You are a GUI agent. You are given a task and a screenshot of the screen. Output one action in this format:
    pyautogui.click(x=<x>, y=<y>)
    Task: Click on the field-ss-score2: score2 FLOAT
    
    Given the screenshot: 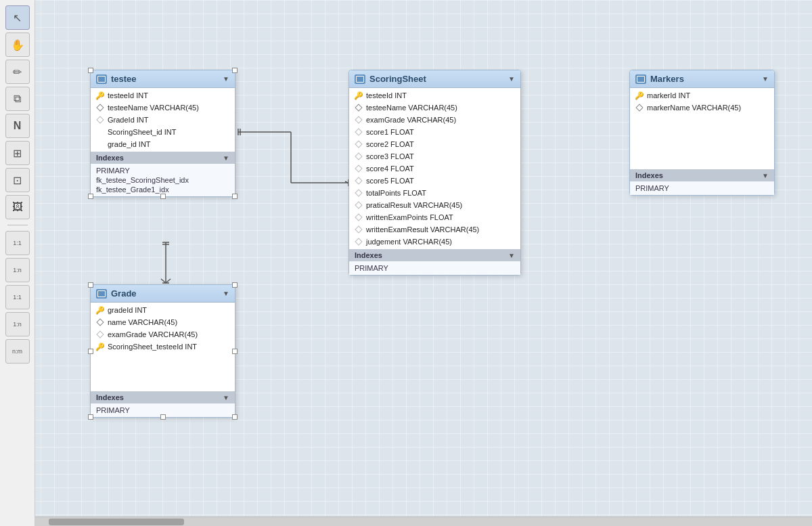 What is the action you would take?
    pyautogui.click(x=434, y=144)
    